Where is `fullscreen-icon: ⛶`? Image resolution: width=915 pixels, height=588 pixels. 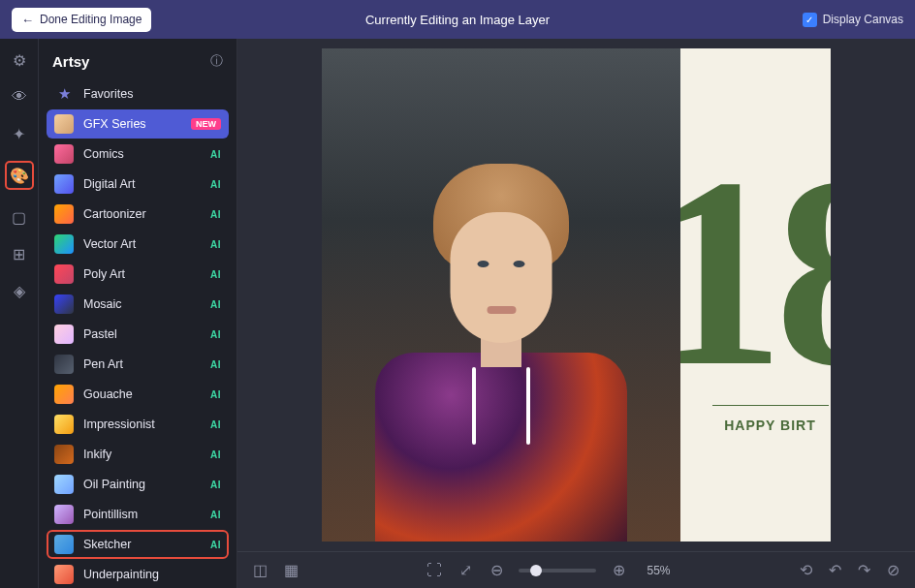
fullscreen-icon: ⛶ is located at coordinates (434, 571).